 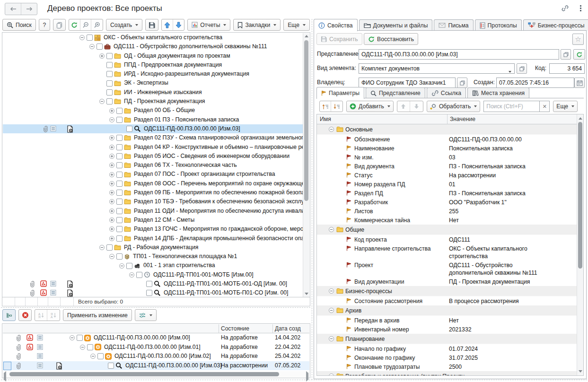 What do you see at coordinates (447, 329) in the screenshot?
I see `param-row: Инвентарный номер2021332` at bounding box center [447, 329].